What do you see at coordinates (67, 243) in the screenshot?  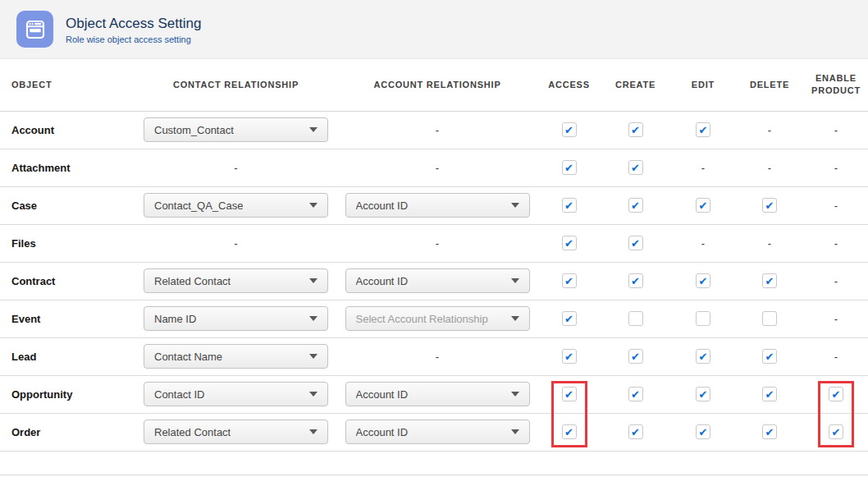 I see `object-name: Files` at bounding box center [67, 243].